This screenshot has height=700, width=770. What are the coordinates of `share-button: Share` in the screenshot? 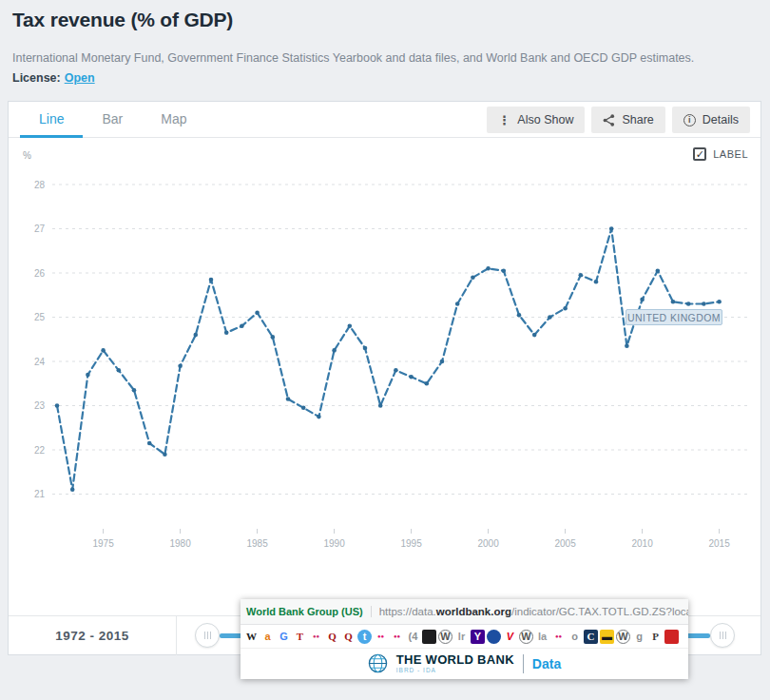 It's located at (627, 120).